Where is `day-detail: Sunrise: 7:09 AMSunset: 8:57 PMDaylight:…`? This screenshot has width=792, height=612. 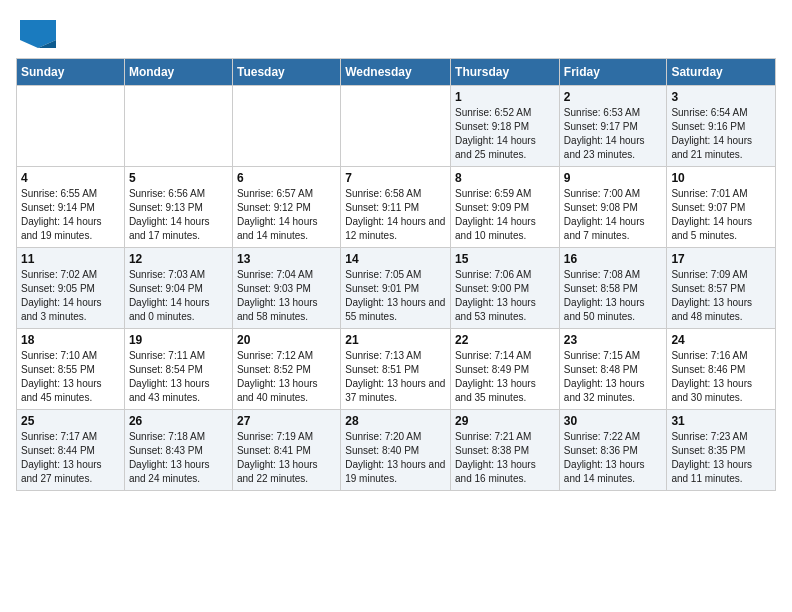 day-detail: Sunrise: 7:09 AMSunset: 8:57 PMDaylight:… is located at coordinates (712, 296).